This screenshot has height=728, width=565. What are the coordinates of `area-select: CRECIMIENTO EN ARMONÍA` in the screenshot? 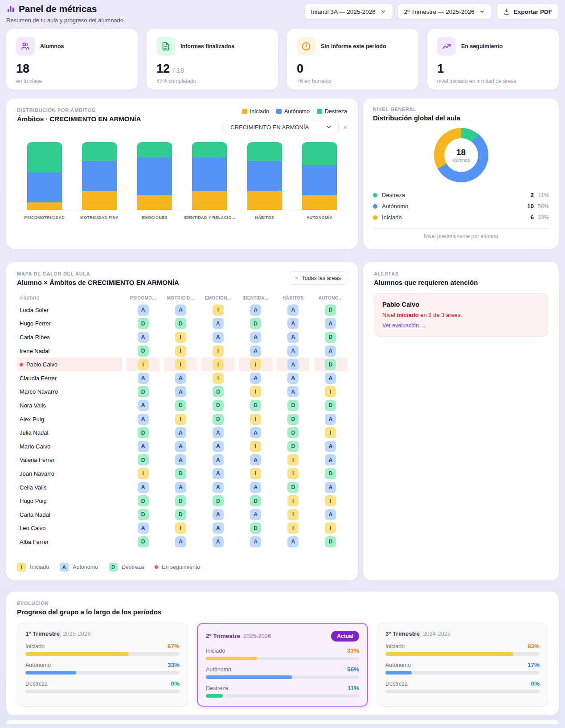 It's located at (281, 127).